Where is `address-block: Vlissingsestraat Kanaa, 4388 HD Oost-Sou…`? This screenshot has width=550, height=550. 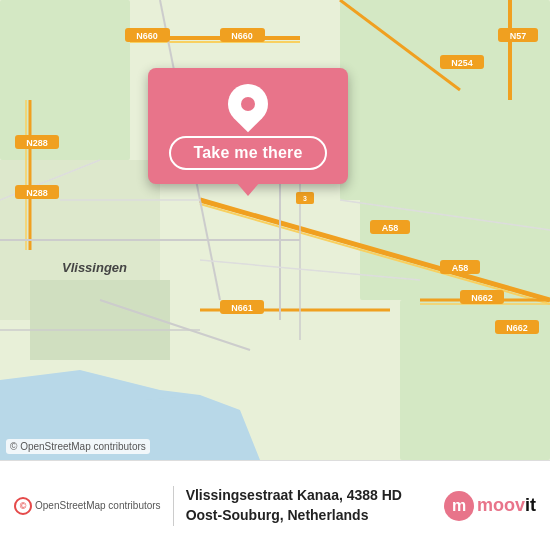 address-block: Vlissingsestraat Kanaa, 4388 HD Oost-Sou… is located at coordinates (308, 506).